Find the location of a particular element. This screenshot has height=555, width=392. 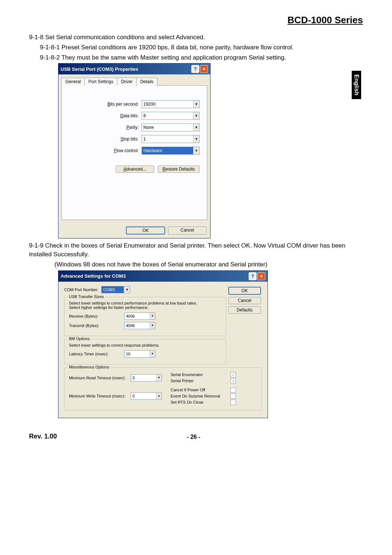

tab-port-settings: Port Settings is located at coordinates (101, 82).